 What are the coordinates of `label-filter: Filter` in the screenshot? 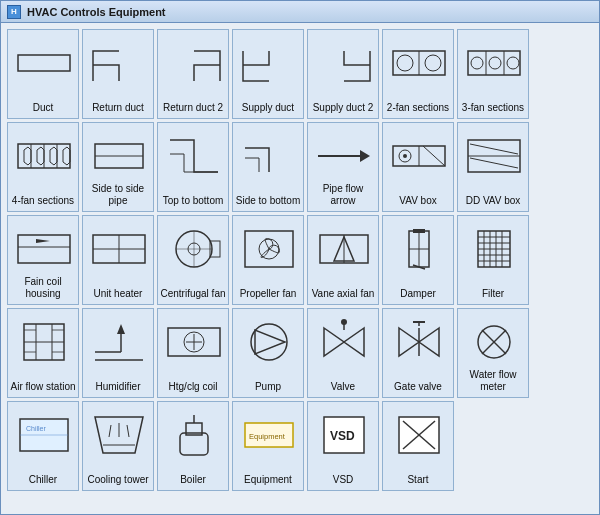 It's located at (493, 294).